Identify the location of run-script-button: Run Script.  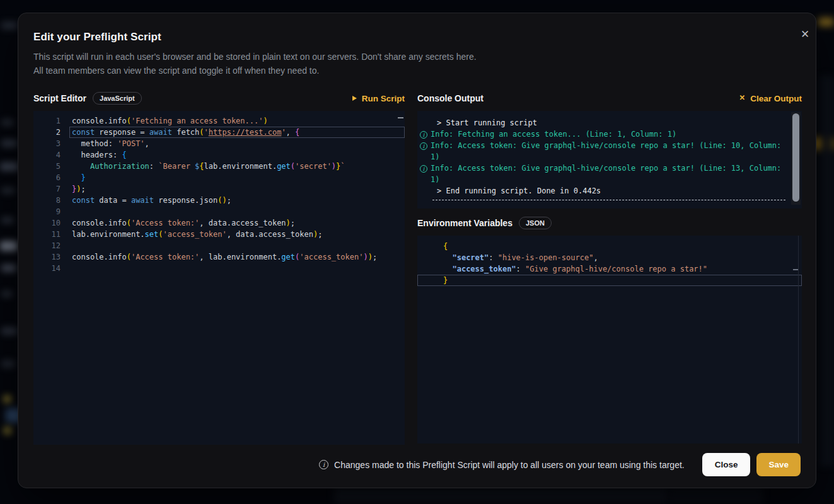
(378, 98).